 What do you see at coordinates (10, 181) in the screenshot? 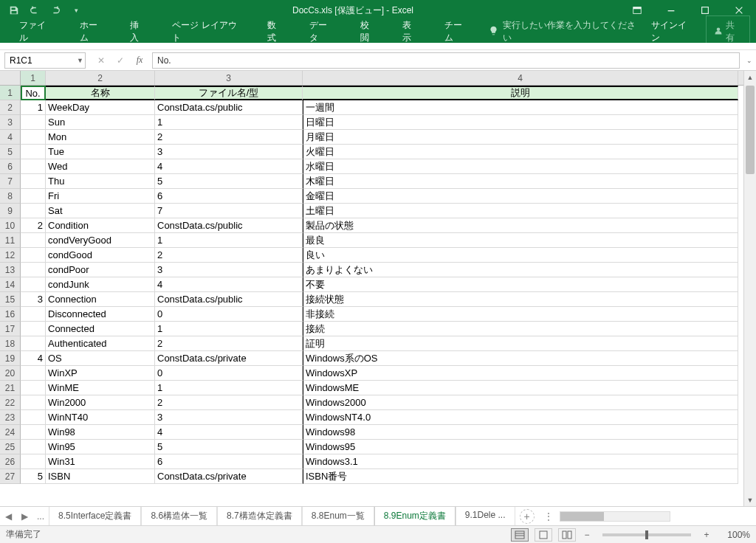
I see `row-header: 7` at bounding box center [10, 181].